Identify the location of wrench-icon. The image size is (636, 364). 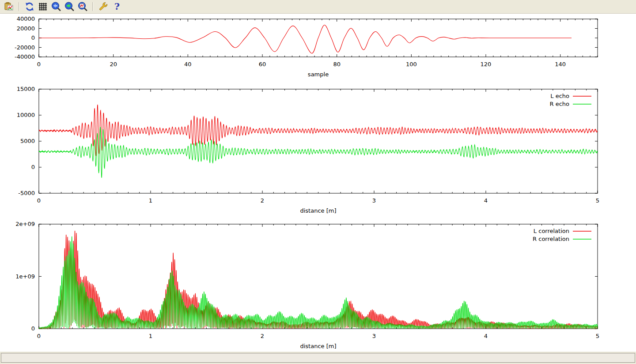
(103, 7).